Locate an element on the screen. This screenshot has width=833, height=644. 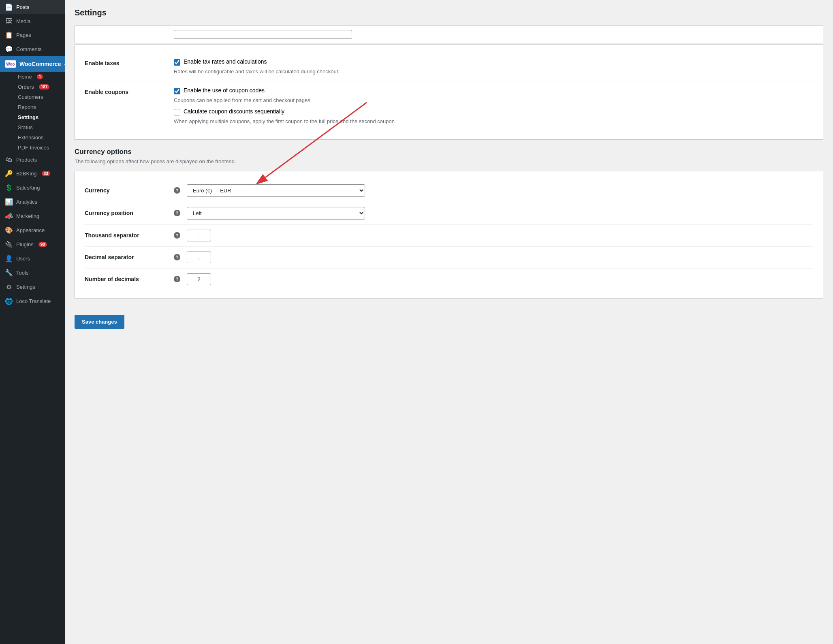
media-icon: 🖼 is located at coordinates (9, 21).